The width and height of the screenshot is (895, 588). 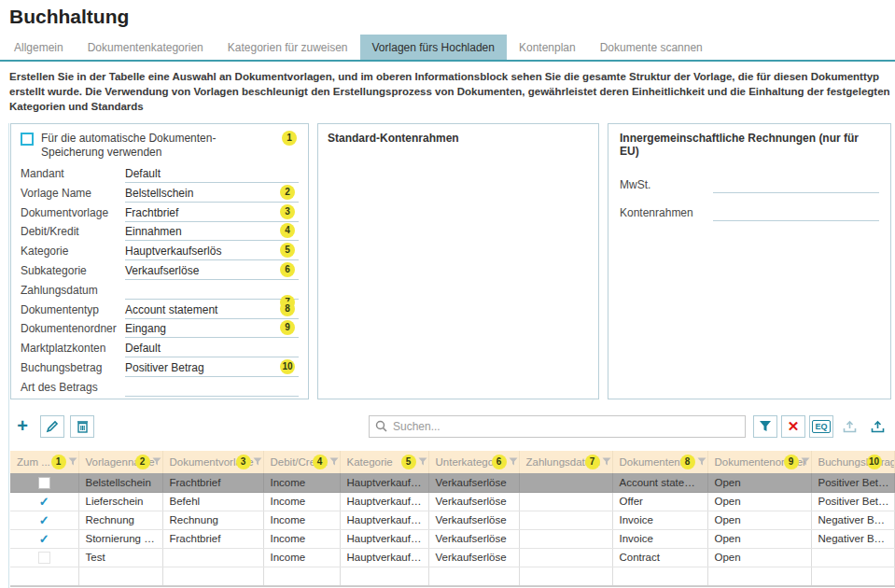 What do you see at coordinates (452, 501) in the screenshot?
I see `table-row: ✓ Lieferschein Befehl Income Hauptverkau…` at bounding box center [452, 501].